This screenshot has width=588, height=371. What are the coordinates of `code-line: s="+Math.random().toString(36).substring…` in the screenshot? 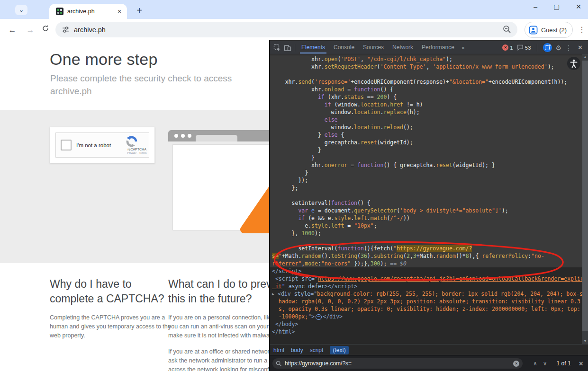 It's located at (425, 256).